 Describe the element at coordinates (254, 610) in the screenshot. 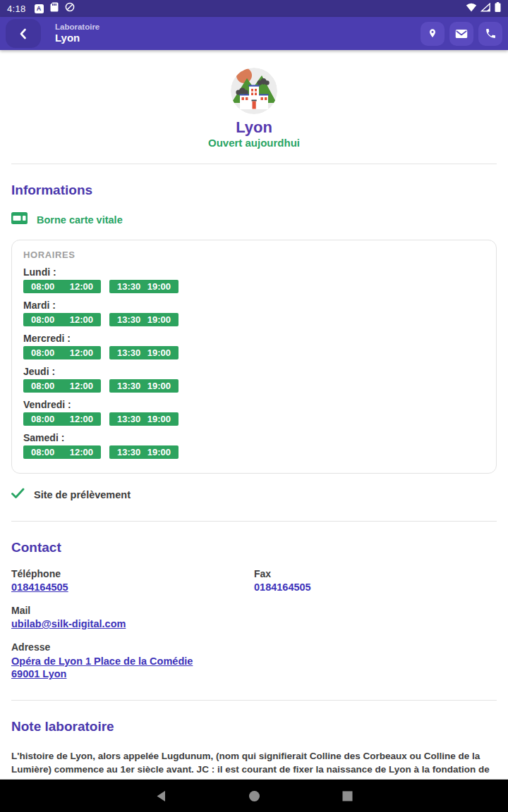

I see `mail-label: Mail` at that location.